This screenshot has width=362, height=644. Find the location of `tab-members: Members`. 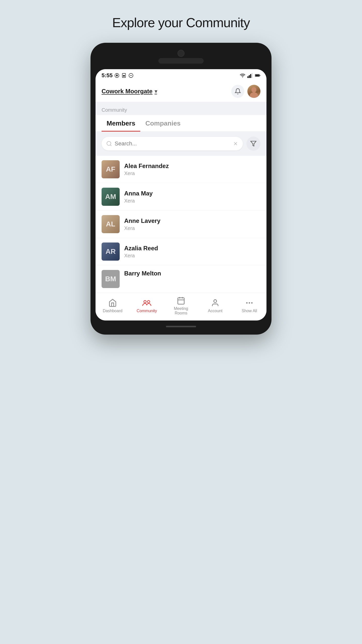

tab-members: Members is located at coordinates (121, 123).